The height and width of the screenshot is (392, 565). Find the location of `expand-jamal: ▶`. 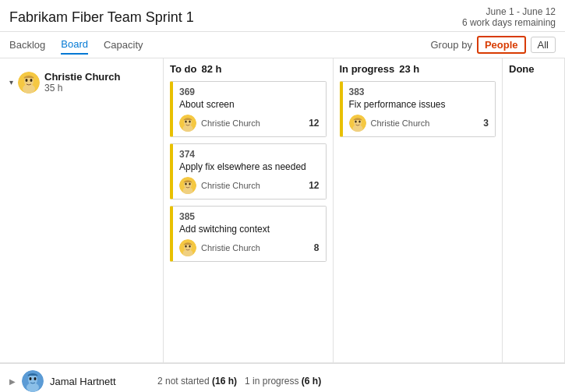

expand-jamal: ▶ is located at coordinates (12, 382).